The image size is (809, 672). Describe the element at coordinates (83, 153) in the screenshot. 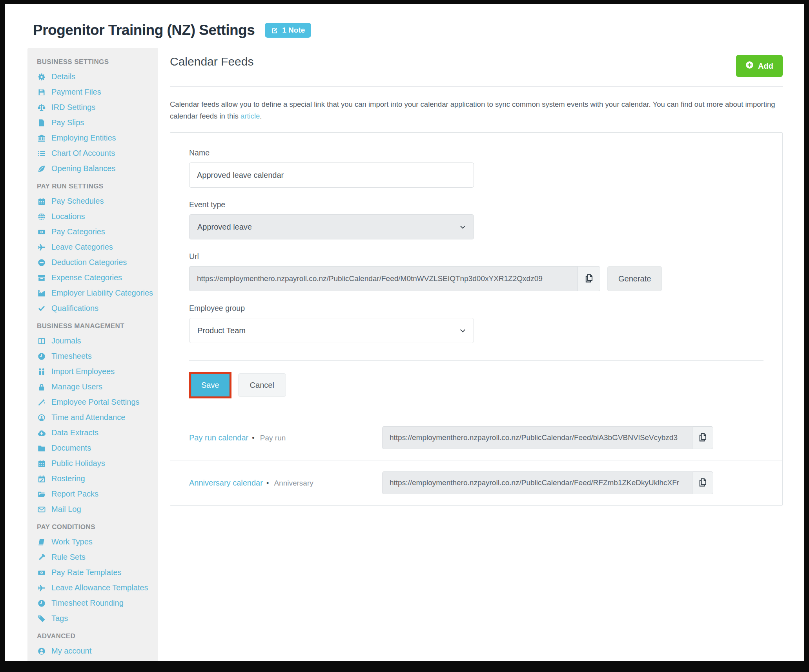

I see `sidebar-item-label: Chart Of Accounts` at that location.